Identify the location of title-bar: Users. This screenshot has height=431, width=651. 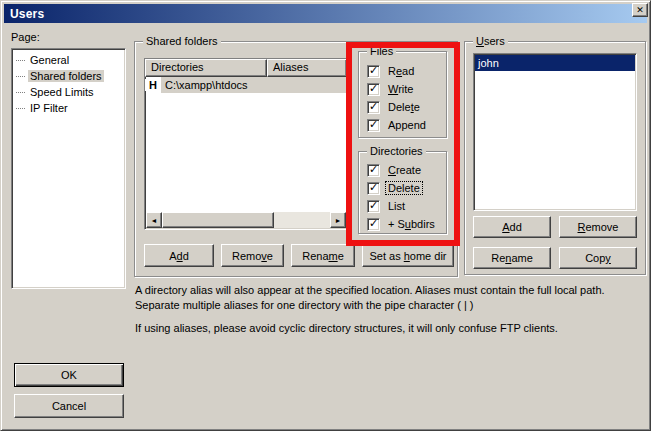
(326, 14).